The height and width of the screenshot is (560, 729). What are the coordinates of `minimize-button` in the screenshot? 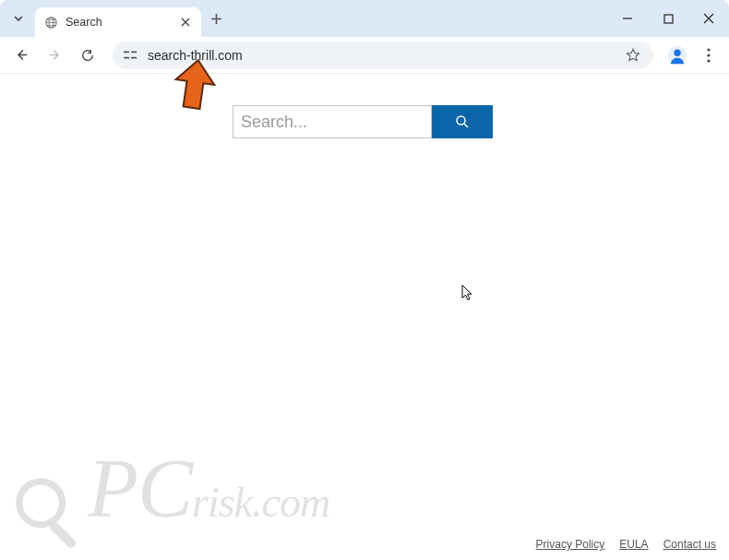 It's located at (627, 18).